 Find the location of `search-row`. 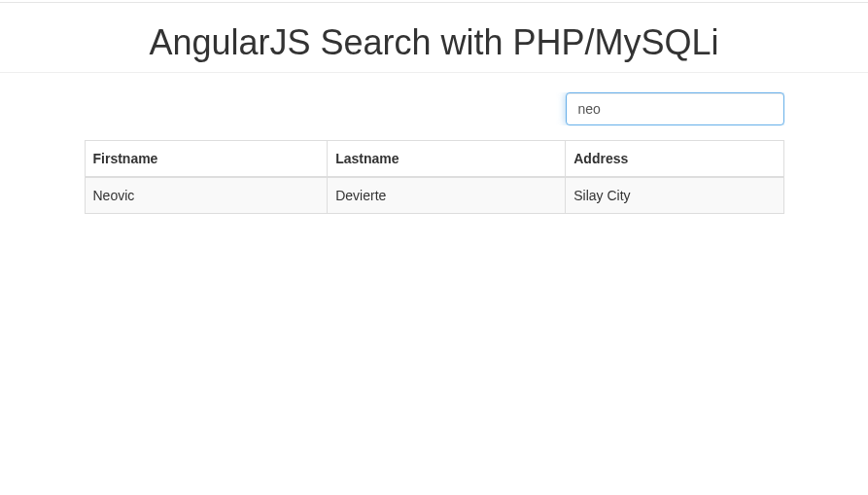

search-row is located at coordinates (434, 109).